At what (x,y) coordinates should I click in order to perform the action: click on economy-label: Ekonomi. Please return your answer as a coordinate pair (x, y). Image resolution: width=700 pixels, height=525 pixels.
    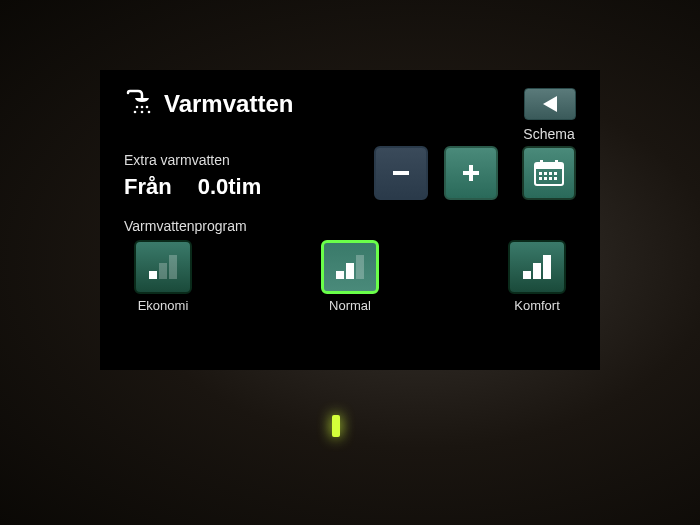
    Looking at the image, I should click on (164, 306).